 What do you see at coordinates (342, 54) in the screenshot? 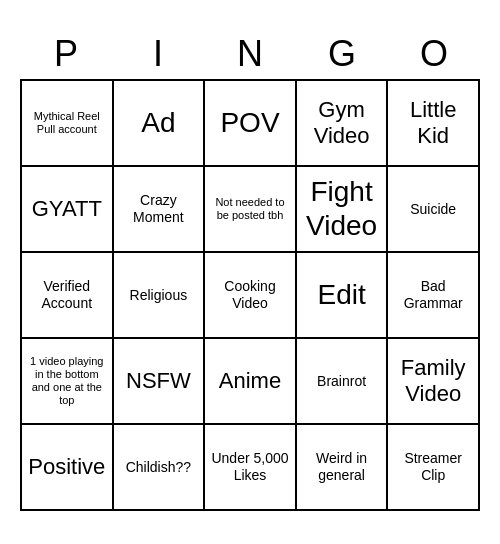
I see `title-letter-G: G` at bounding box center [342, 54].